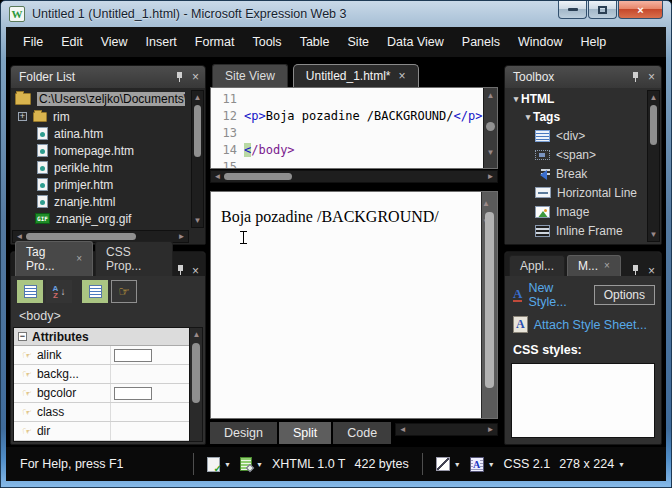 This screenshot has width=672, height=488. What do you see at coordinates (114, 42) in the screenshot?
I see `menu-view: View` at bounding box center [114, 42].